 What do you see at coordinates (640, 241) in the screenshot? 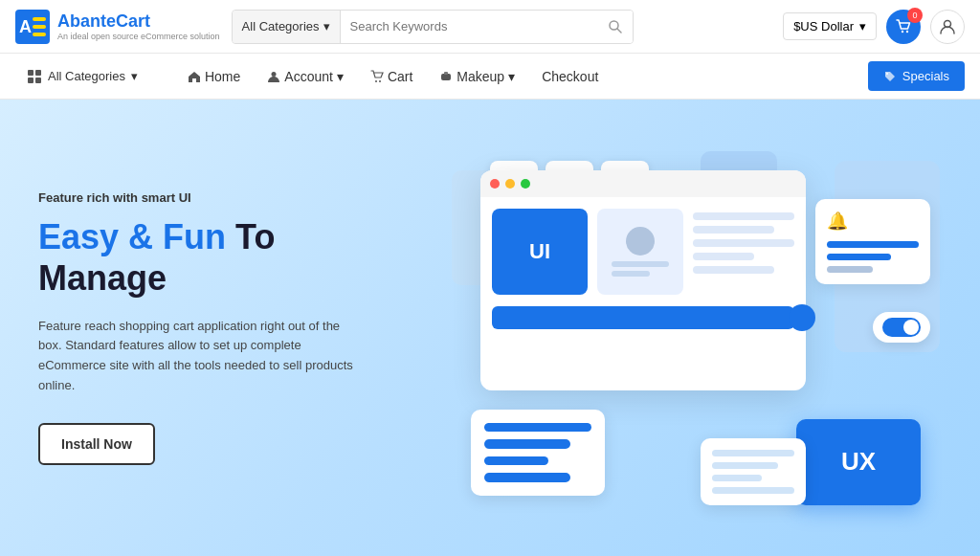
I see `avatar-placeholder` at bounding box center [640, 241].